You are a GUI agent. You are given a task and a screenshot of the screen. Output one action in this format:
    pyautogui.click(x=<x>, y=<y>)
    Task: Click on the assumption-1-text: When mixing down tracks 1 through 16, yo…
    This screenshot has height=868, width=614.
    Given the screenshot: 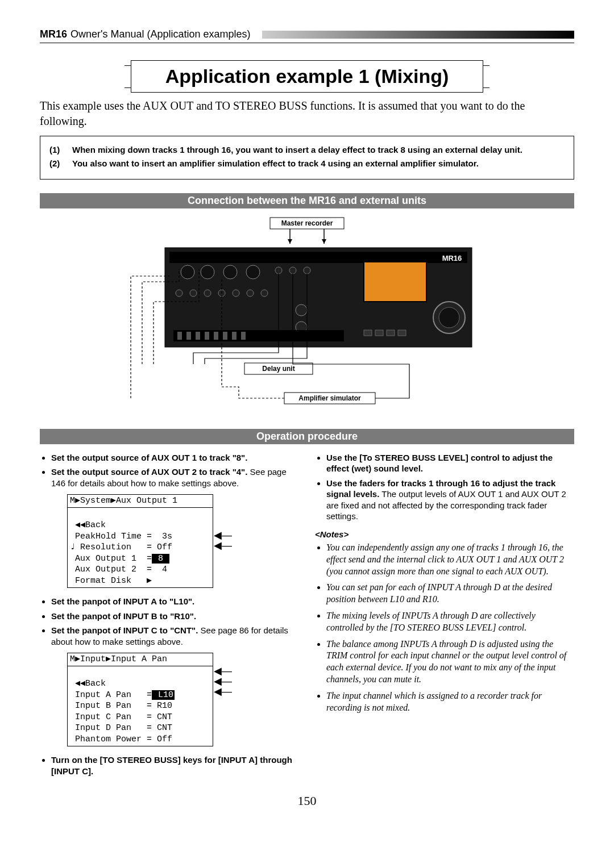 What is the action you would take?
    pyautogui.click(x=297, y=150)
    